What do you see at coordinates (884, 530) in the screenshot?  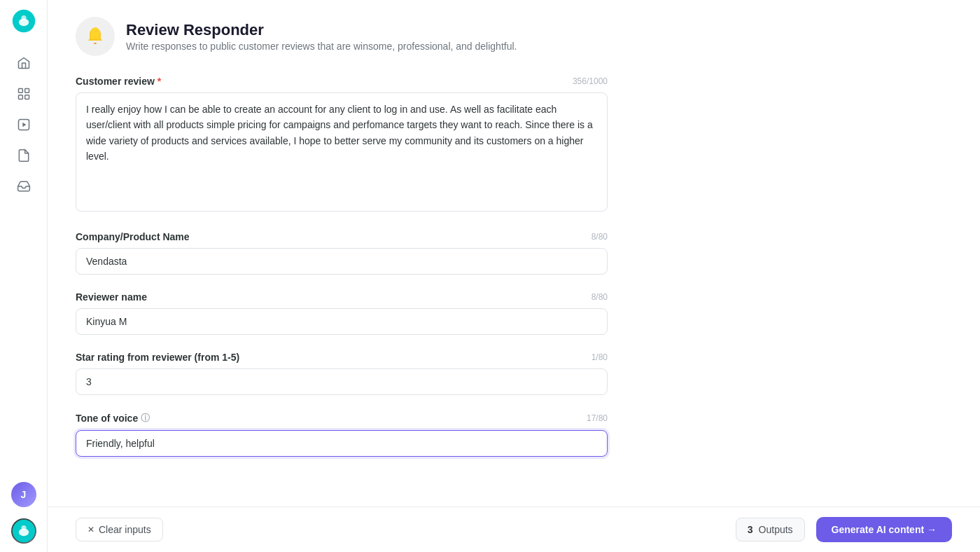 I see `generate-ai-content-button: Generate AI content →` at bounding box center [884, 530].